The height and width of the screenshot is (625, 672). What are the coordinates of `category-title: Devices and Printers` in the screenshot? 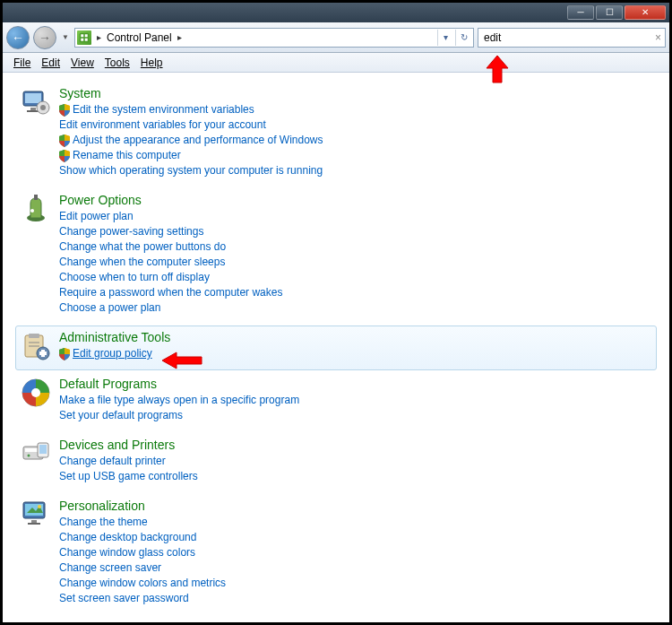 It's located at (356, 445).